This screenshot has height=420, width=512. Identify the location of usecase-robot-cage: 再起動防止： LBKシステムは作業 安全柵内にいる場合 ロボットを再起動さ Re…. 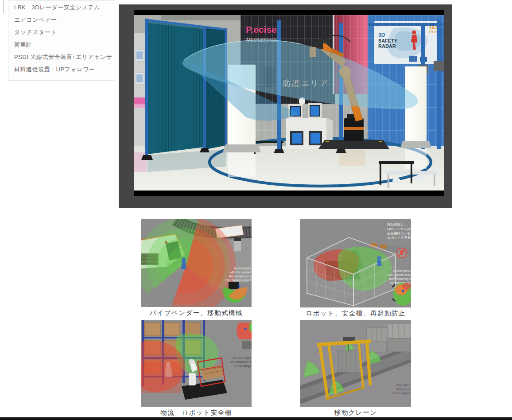
(356, 268).